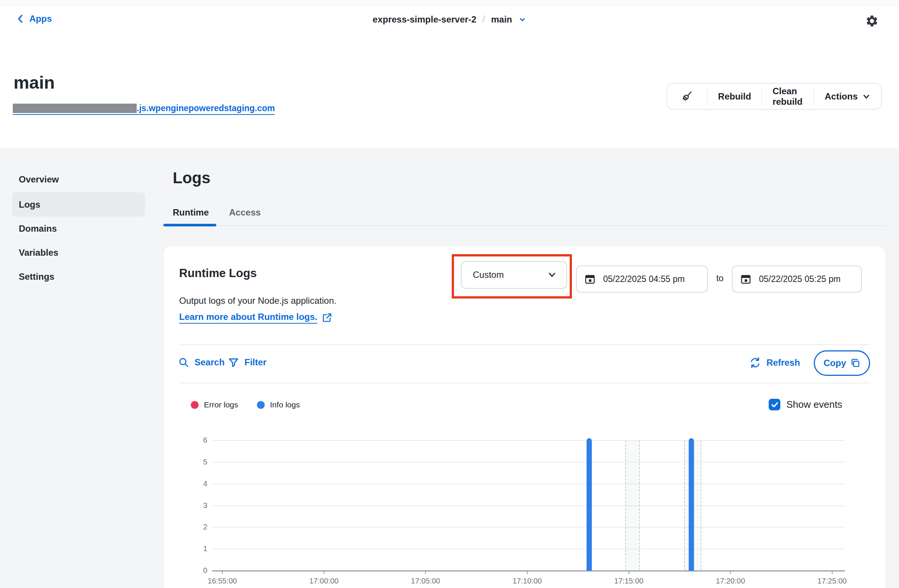 The width and height of the screenshot is (899, 588). What do you see at coordinates (41, 19) in the screenshot?
I see `back-link-label: Apps` at bounding box center [41, 19].